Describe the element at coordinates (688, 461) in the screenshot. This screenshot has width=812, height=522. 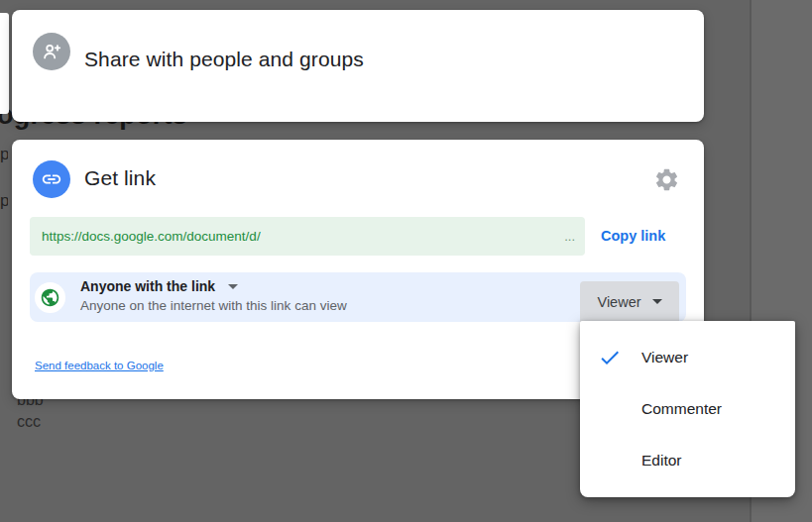
I see `menu-item-editor: Editor` at that location.